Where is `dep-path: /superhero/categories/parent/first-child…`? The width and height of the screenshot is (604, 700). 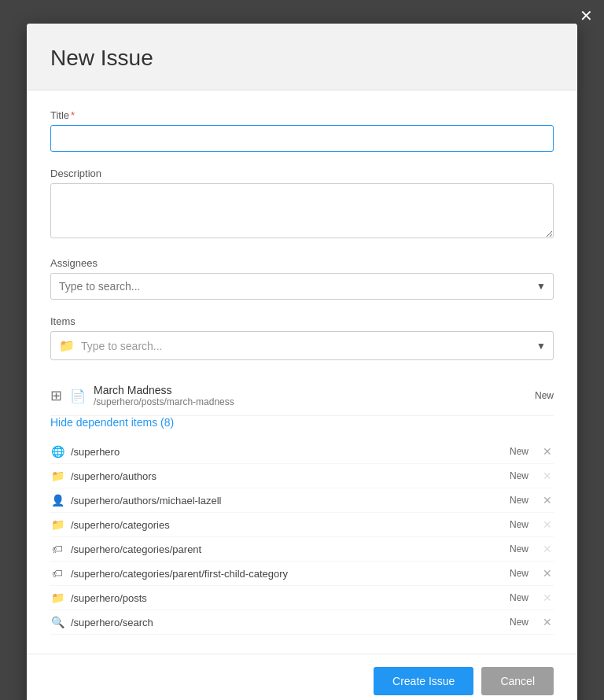 dep-path: /superhero/categories/parent/first-child… is located at coordinates (287, 574).